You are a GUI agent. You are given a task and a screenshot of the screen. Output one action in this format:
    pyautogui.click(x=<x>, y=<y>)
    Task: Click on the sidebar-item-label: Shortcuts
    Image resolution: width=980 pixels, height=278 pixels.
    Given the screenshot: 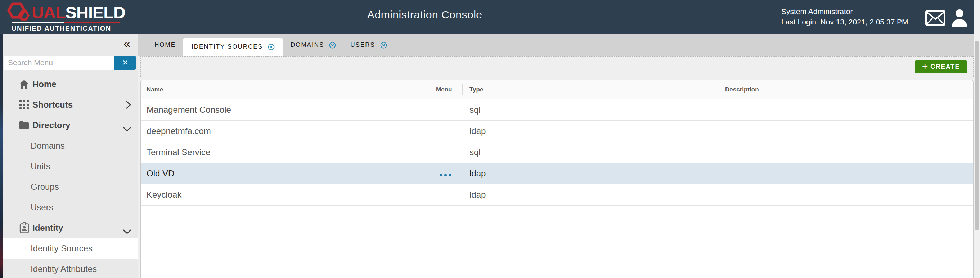 What is the action you would take?
    pyautogui.click(x=52, y=105)
    